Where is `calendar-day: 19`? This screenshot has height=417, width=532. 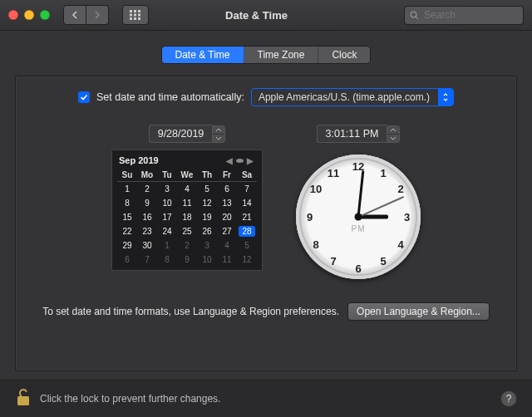 calendar-day: 19 is located at coordinates (207, 218).